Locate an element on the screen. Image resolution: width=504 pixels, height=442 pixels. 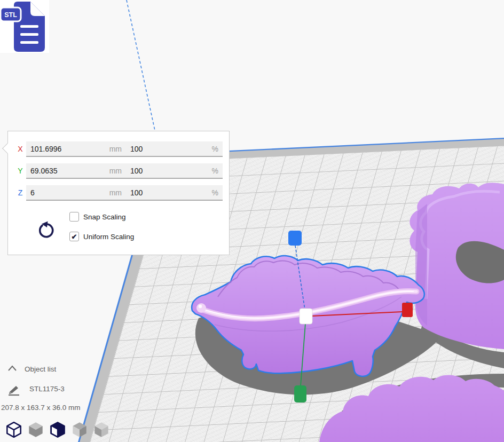
view-front-icon is located at coordinates (36, 430).